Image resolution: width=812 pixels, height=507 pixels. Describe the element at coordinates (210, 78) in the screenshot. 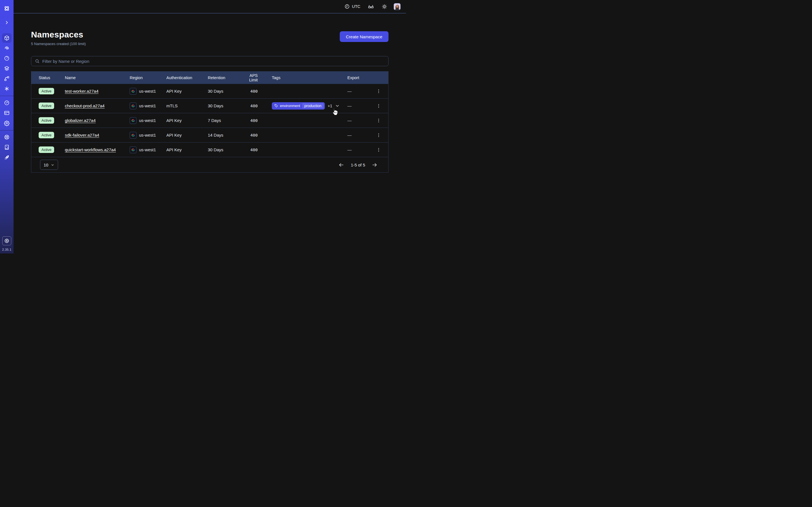

I see `table-header-row: Status Name Region Authentication Retent…` at that location.